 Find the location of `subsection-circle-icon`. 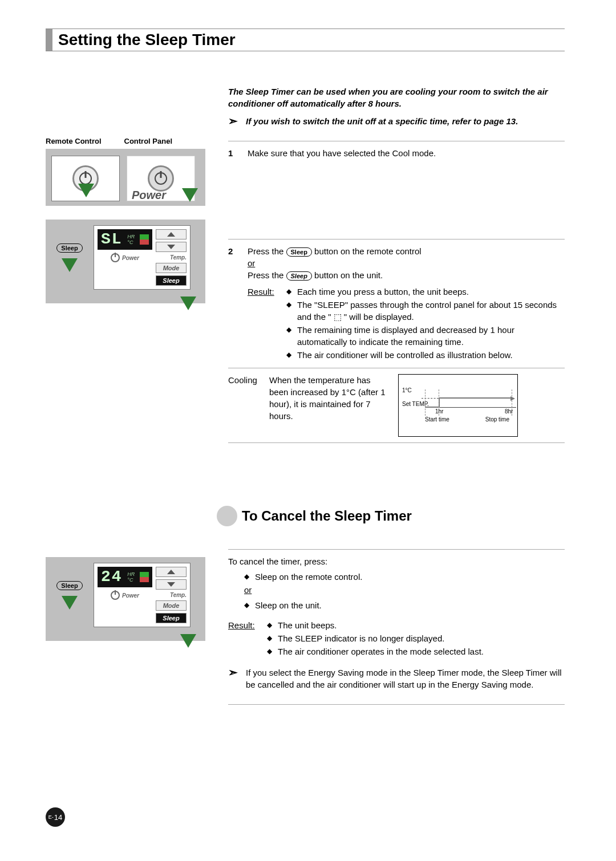

subsection-circle-icon is located at coordinates (227, 516).